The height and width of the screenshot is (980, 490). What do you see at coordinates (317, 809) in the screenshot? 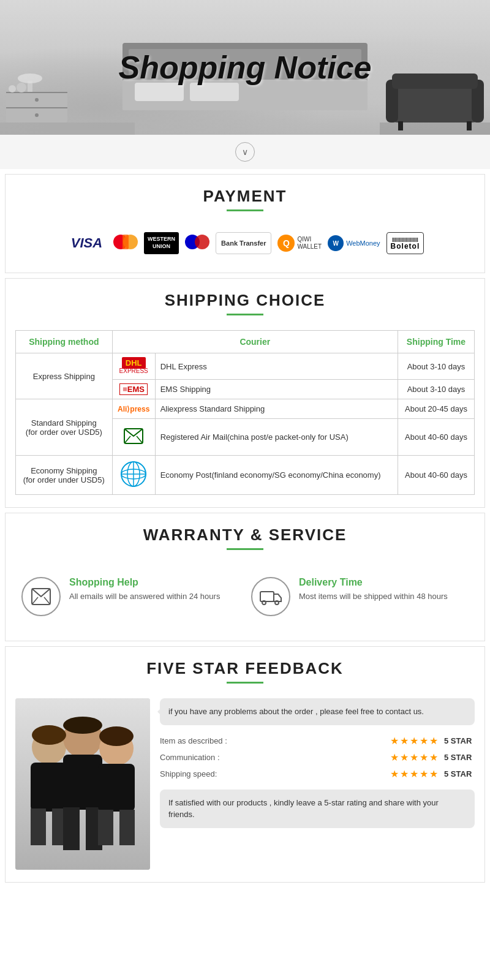
I see `bottom-message: If satisfied with our products , kindly …` at bounding box center [317, 809].